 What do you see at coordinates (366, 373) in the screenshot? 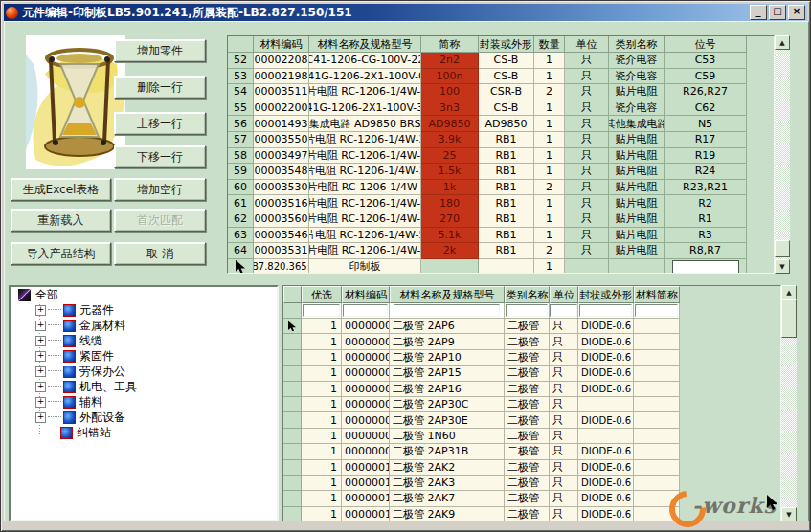
I see `cell-code: 00000004` at bounding box center [366, 373].